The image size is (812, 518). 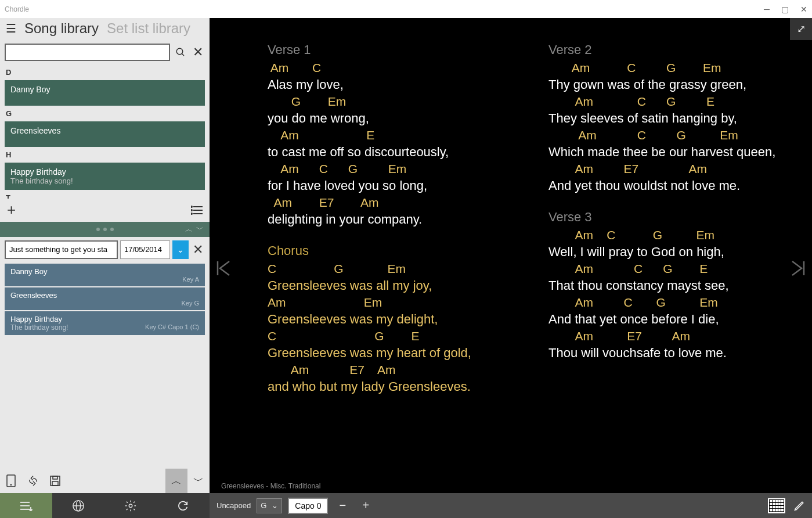 What do you see at coordinates (672, 286) in the screenshot?
I see `lyric-line: That thou constancy mayst see,` at bounding box center [672, 286].